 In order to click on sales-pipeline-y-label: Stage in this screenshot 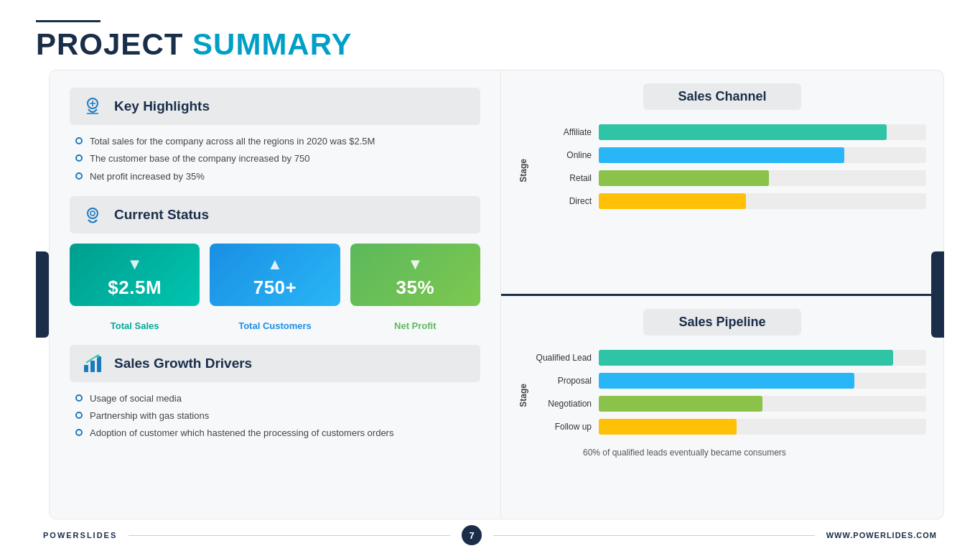, I will do `click(523, 395)`.